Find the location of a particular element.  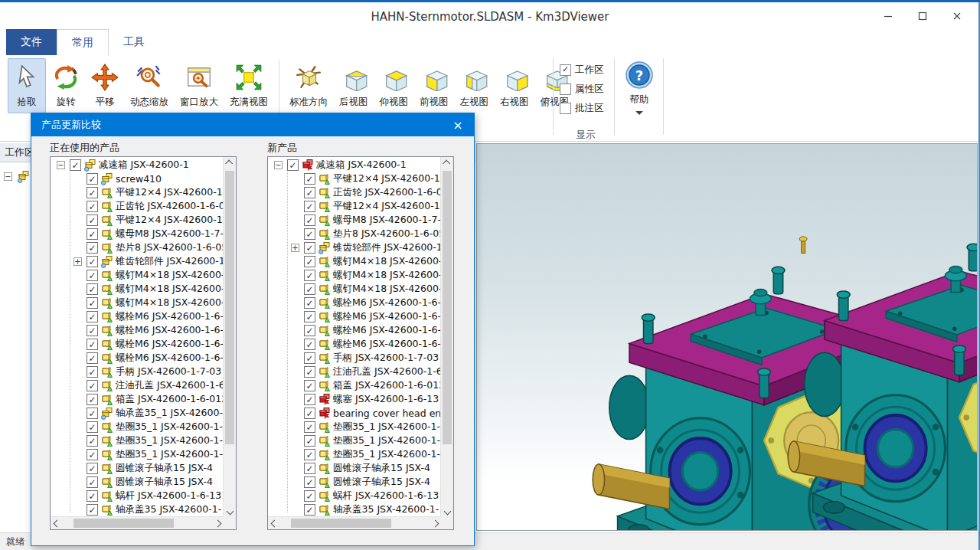

tree-item: +✓锥齿轮部件 JSX-42600-1 is located at coordinates (354, 247).